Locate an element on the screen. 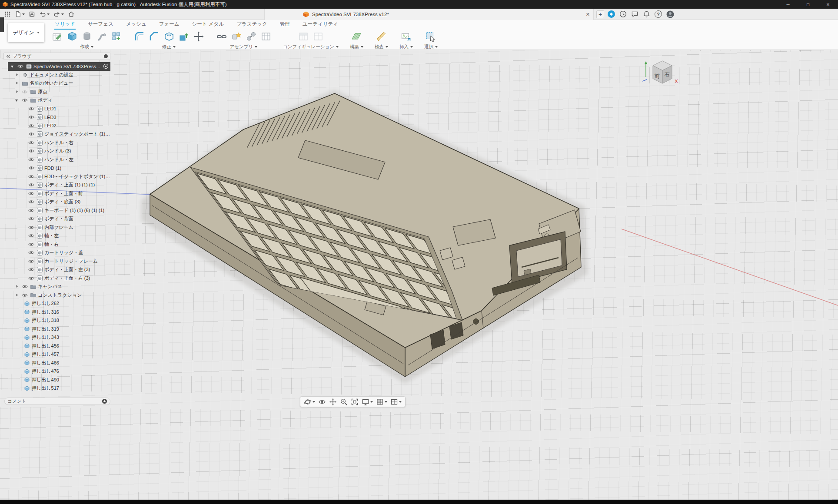 The image size is (838, 504). tab-manage: 管理 is located at coordinates (285, 25).